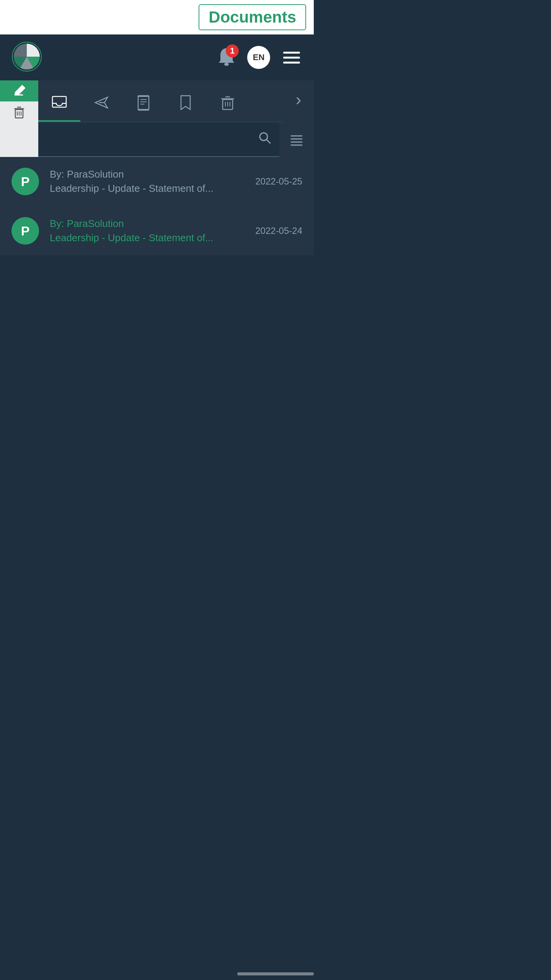 Image resolution: width=551 pixels, height=980 pixels. I want to click on tab-document, so click(143, 103).